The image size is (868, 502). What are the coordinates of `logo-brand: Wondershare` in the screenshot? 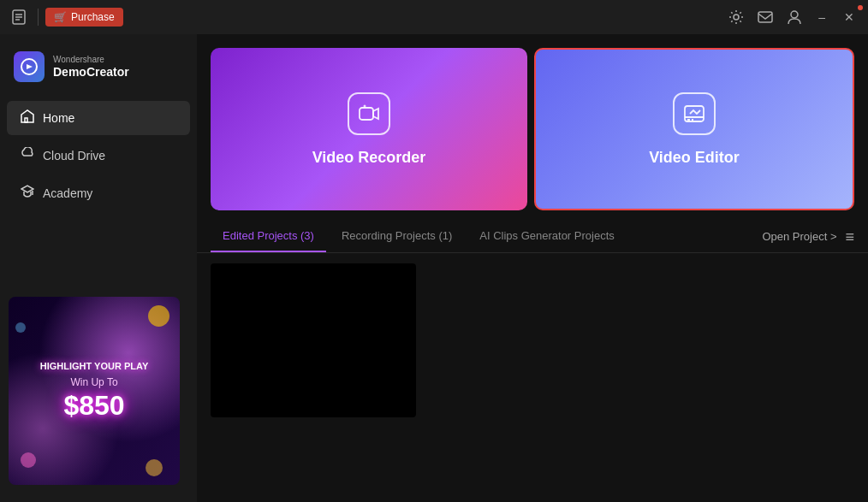 It's located at (91, 60).